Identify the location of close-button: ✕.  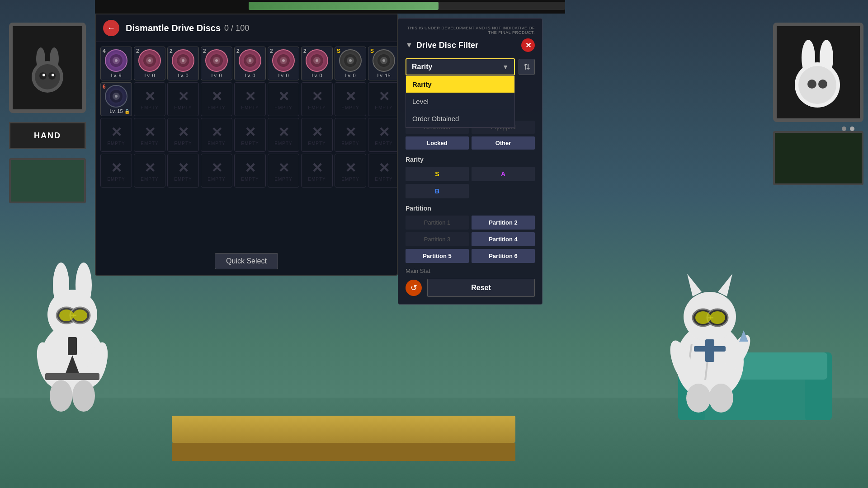
(528, 45).